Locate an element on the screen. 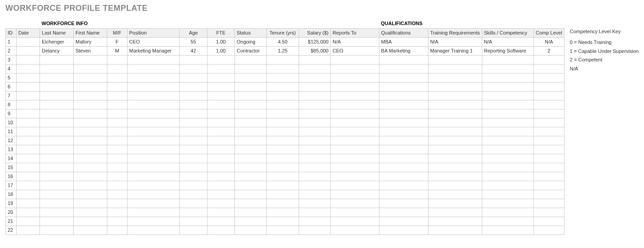 The width and height of the screenshot is (644, 248). cell-rep: N/A is located at coordinates (355, 42).